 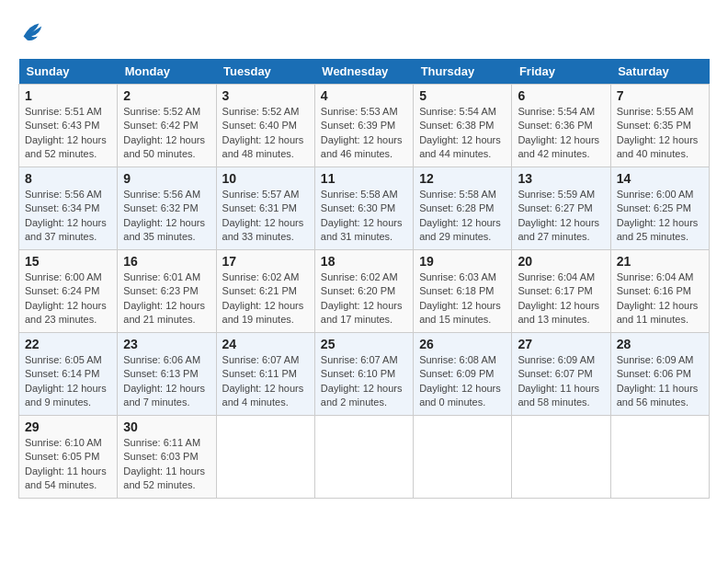 I want to click on calendar-cell-17: 17 Sunrise: 6:02 AMSunset: 6:21 PMDaylig…, so click(x=265, y=292).